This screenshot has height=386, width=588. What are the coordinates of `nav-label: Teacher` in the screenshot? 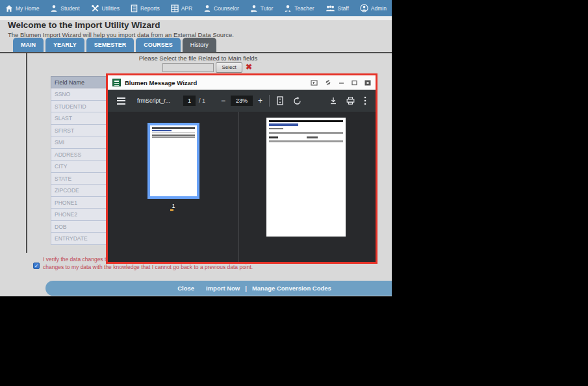 It's located at (304, 8).